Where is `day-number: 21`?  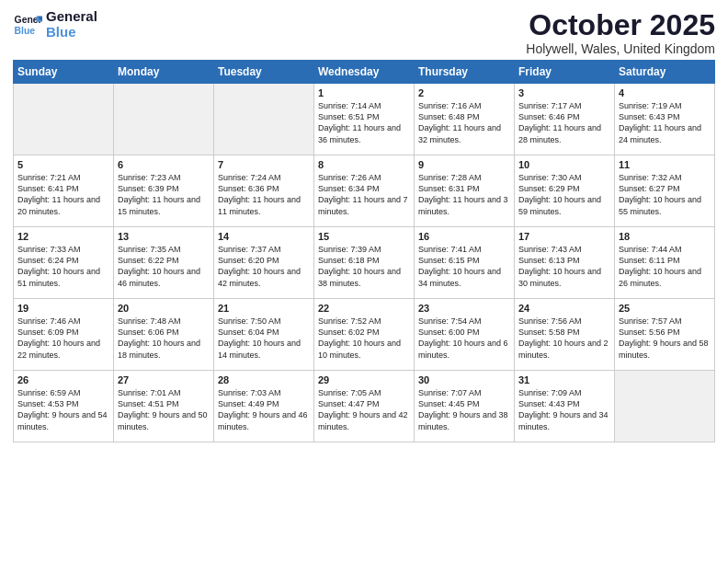 day-number: 21 is located at coordinates (264, 308).